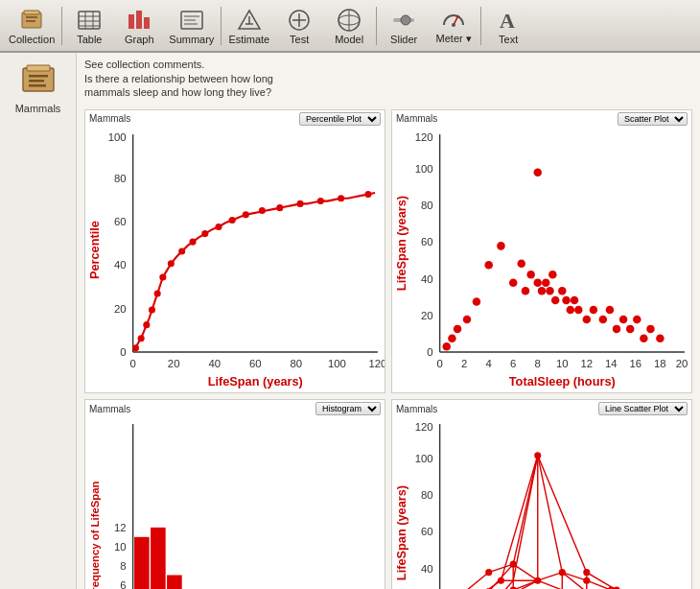 This screenshot has width=700, height=589. I want to click on svg-text: 0, so click(430, 352).